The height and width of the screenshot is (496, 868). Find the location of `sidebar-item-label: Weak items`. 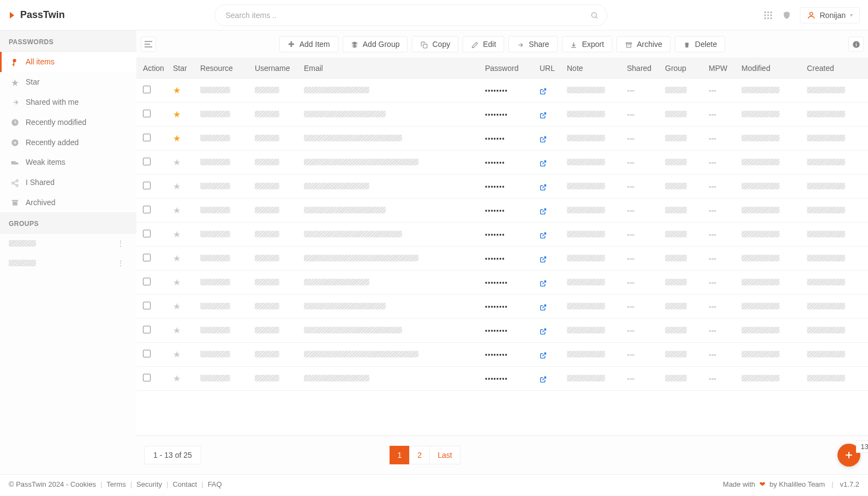

sidebar-item-label: Weak items is located at coordinates (46, 162).